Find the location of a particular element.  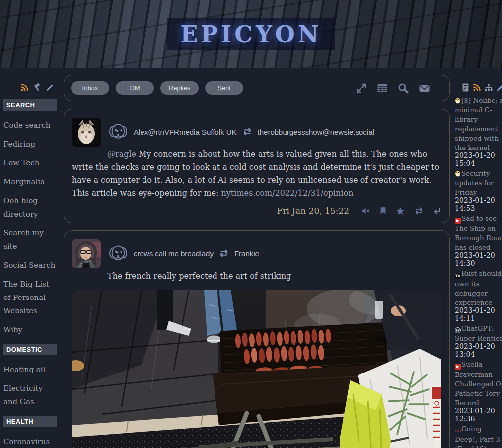

timeline-tabs: Inbox DM Replies Sent is located at coordinates (157, 88).